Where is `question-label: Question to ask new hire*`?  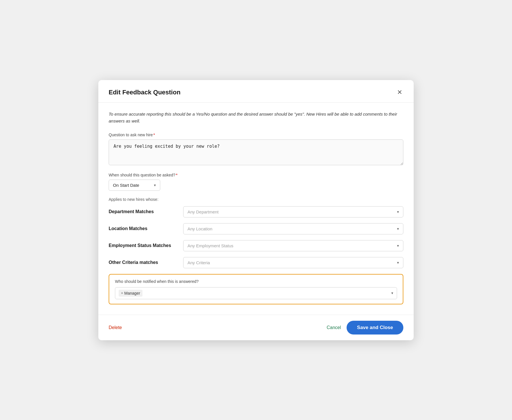
question-label: Question to ask new hire* is located at coordinates (256, 135).